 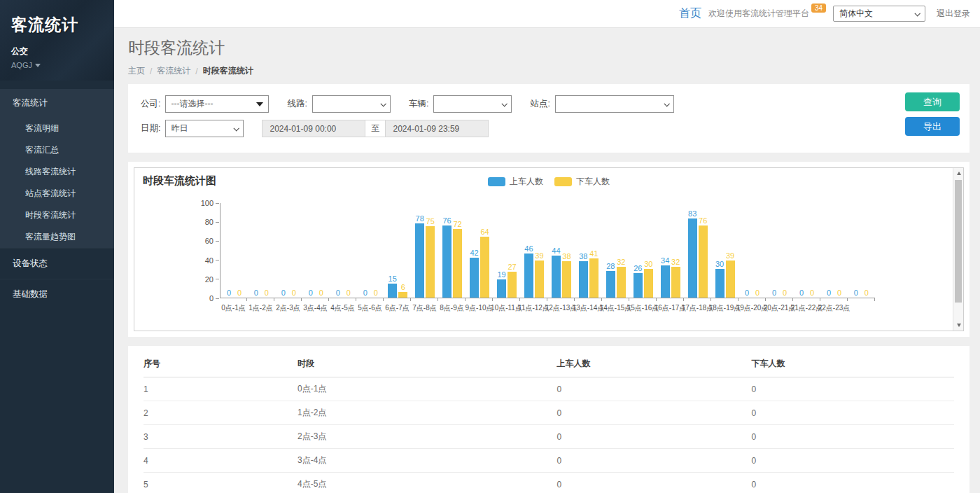 I want to click on bar-value-label: 30, so click(x=648, y=264).